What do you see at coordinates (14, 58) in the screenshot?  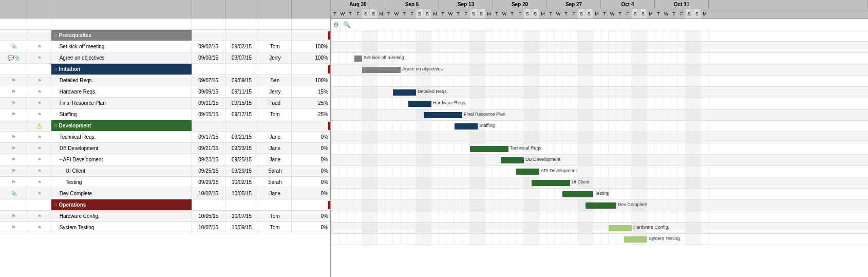 I see `cell-icons: 💬📎` at bounding box center [14, 58].